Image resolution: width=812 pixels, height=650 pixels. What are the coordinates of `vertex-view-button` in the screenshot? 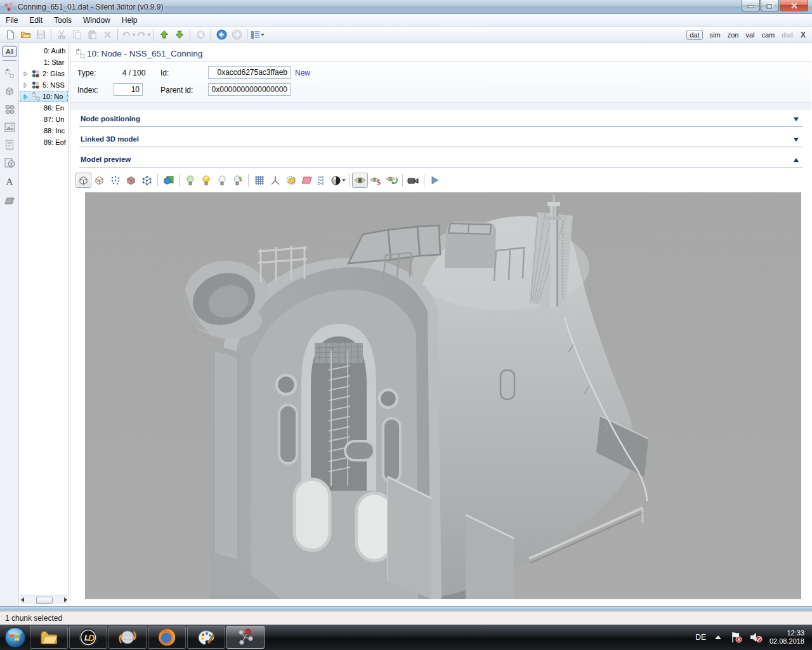 It's located at (115, 180).